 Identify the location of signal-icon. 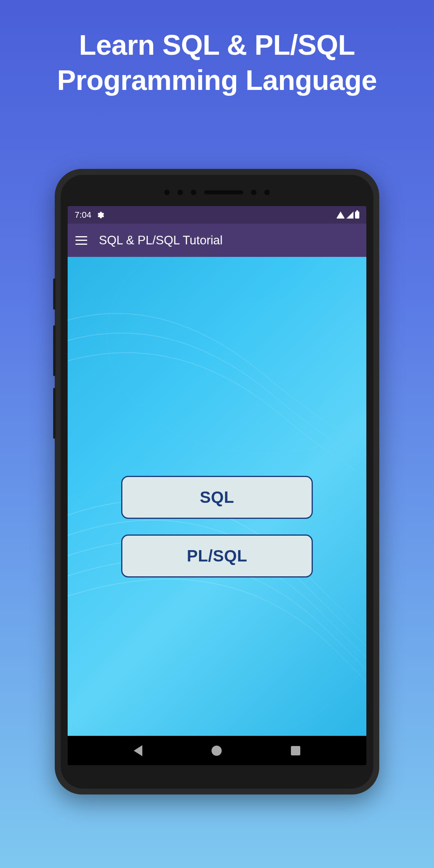
(350, 215).